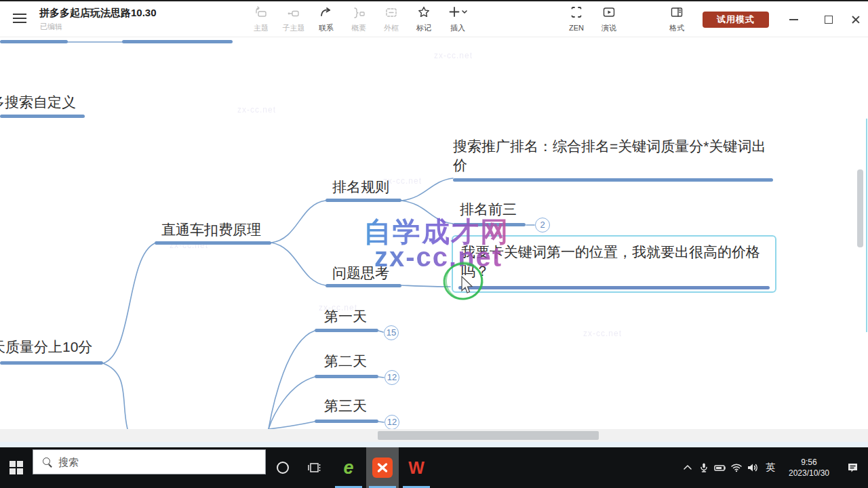 The width and height of the screenshot is (868, 488). Describe the element at coordinates (46, 347) in the screenshot. I see `node-quality-score: 天质量分上10分` at that location.